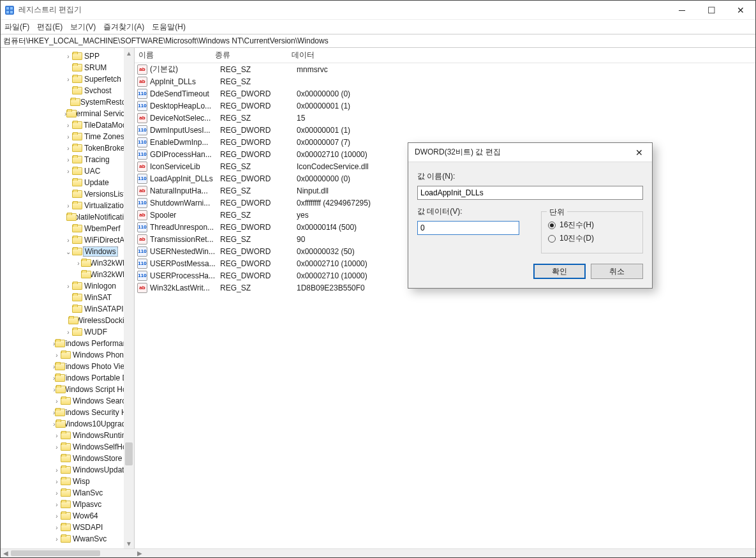  Describe the element at coordinates (68, 160) in the screenshot. I see `tree-item: ›Tracing` at that location.